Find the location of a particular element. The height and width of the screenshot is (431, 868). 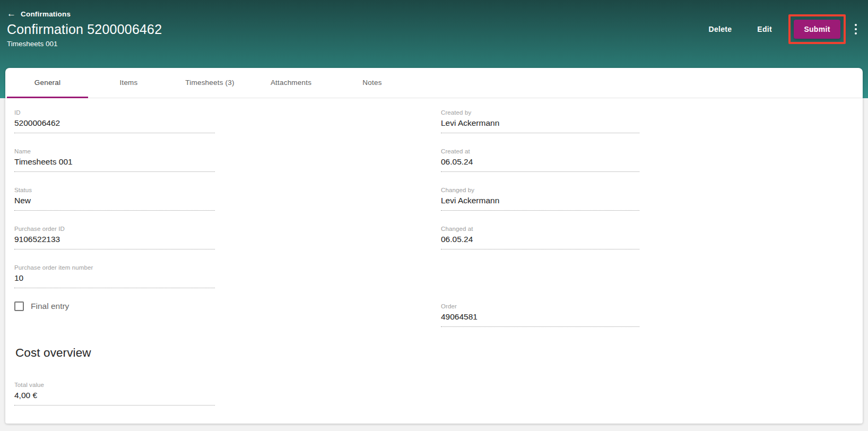

edit-button: Edit is located at coordinates (765, 29).